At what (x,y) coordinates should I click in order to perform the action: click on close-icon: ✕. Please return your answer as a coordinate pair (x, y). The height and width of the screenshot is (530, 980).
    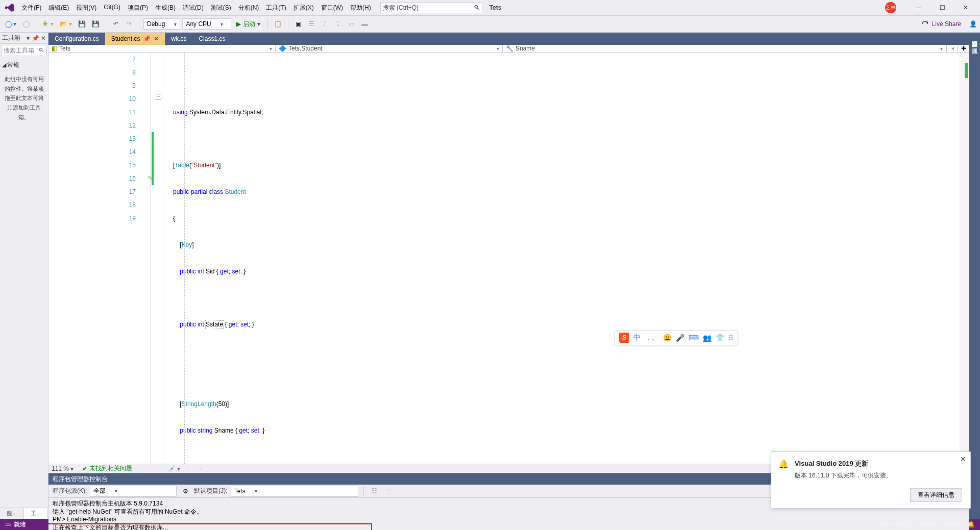
    Looking at the image, I should click on (156, 39).